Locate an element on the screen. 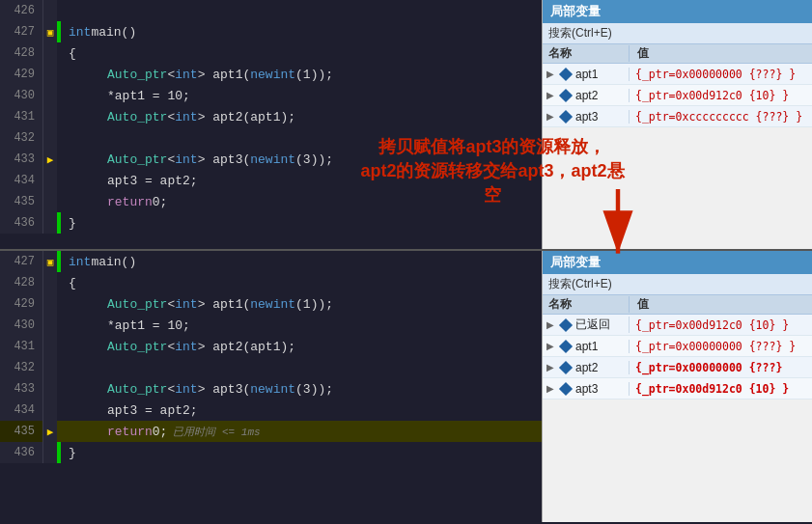  bottom-locals-search: 搜索(Ctrl+E) is located at coordinates (678, 285).